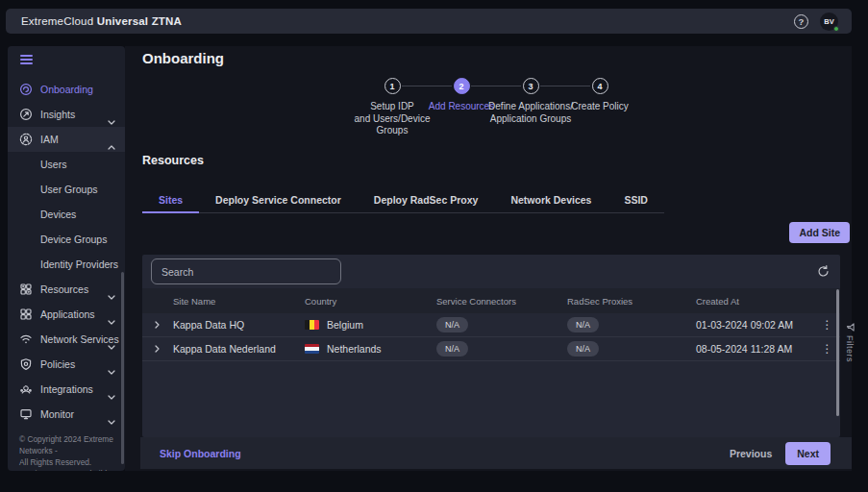 The width and height of the screenshot is (868, 492). I want to click on sidebar-label: Resources, so click(64, 289).